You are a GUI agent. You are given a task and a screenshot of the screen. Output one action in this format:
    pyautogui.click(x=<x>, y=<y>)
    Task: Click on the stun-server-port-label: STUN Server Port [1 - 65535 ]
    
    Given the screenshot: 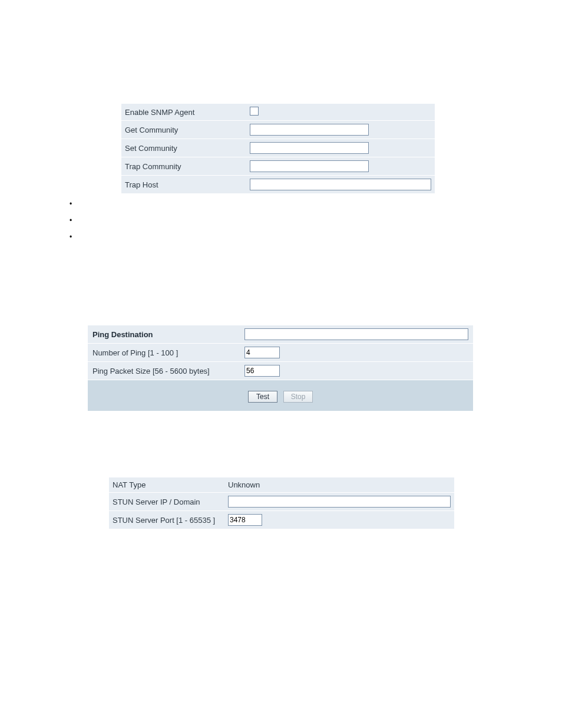 What is the action you would take?
    pyautogui.click(x=167, y=520)
    